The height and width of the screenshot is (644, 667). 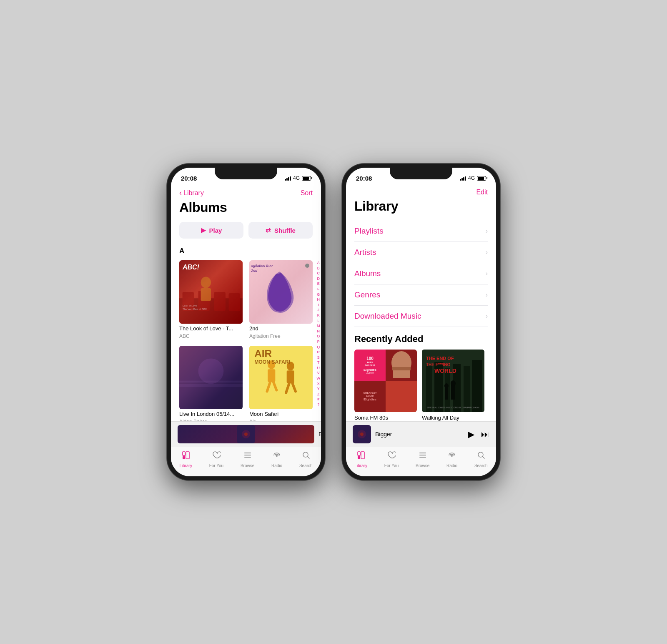 What do you see at coordinates (193, 193) in the screenshot?
I see `back-label: Library` at bounding box center [193, 193].